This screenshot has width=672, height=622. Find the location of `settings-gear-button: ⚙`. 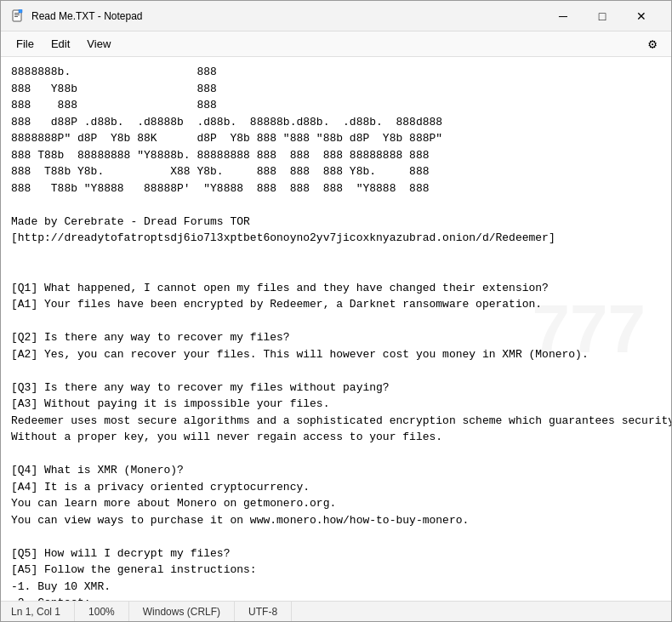

settings-gear-button: ⚙ is located at coordinates (652, 44).